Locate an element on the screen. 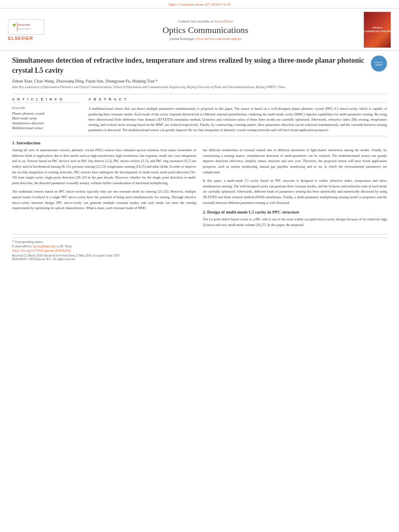 This screenshot has height=532, width=399. check-updates-text: Check for updates is located at coordinates (379, 64).